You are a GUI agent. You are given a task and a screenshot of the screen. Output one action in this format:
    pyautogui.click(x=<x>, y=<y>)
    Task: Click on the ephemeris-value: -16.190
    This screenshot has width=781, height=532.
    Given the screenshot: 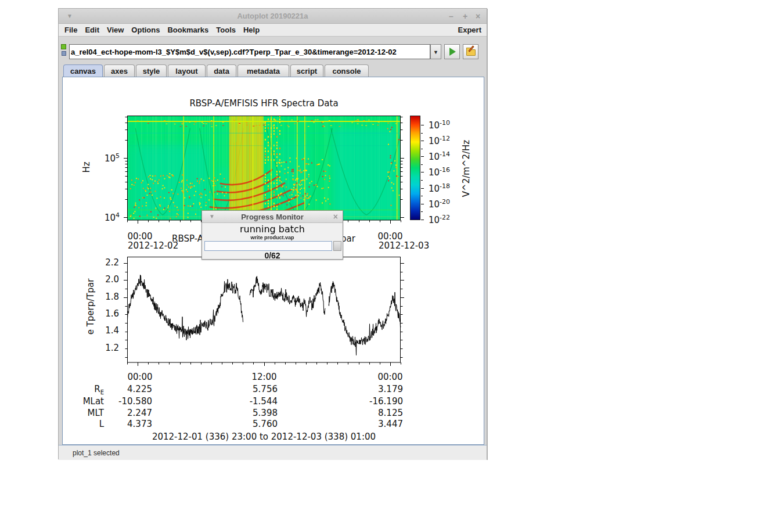 What is the action you would take?
    pyautogui.click(x=377, y=401)
    